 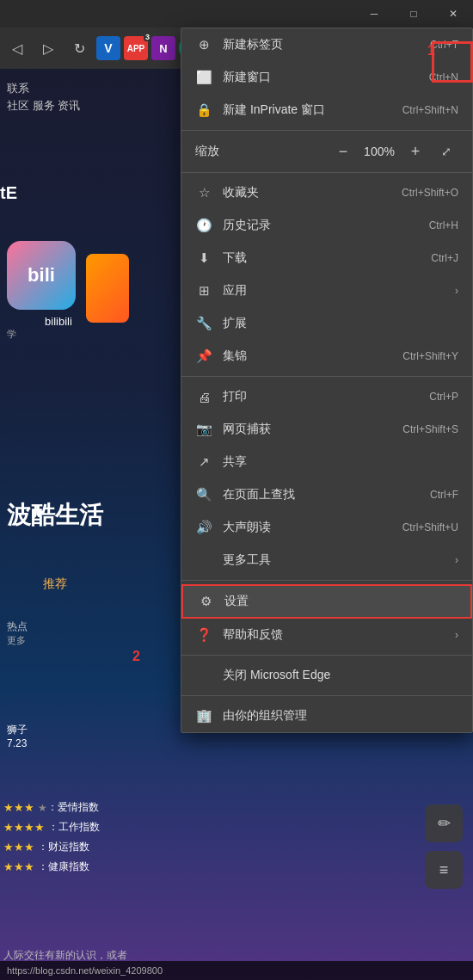 I want to click on gengduo-label: 更多, so click(x=17, y=640).